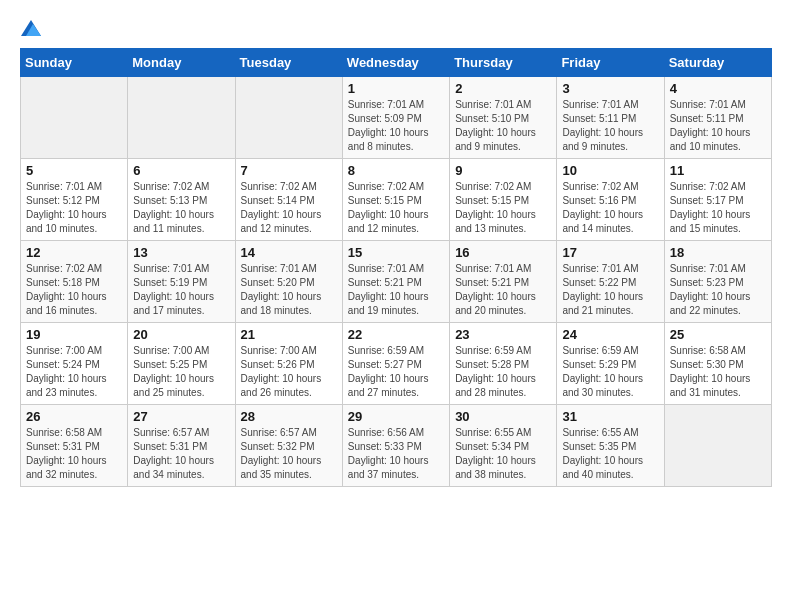 This screenshot has height=612, width=792. What do you see at coordinates (610, 208) in the screenshot?
I see `day-info: Sunrise: 7:02 AM Sunset: 5:16 PM Dayligh…` at bounding box center [610, 208].